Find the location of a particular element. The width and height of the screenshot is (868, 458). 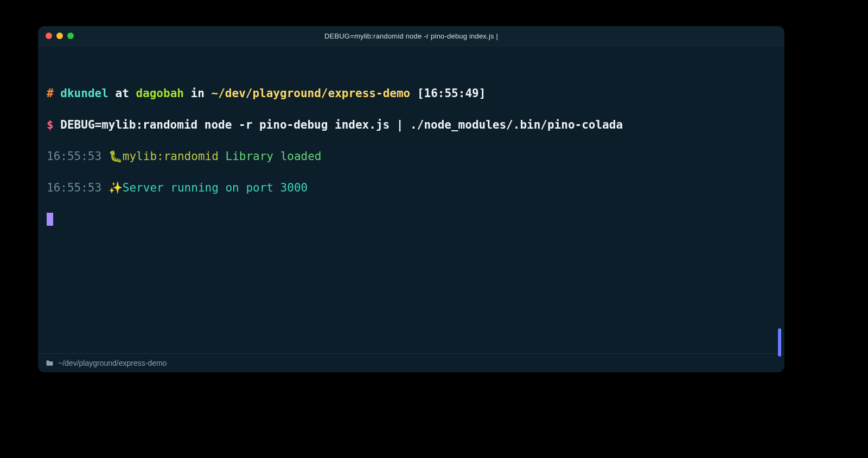

prompt-at: at is located at coordinates (122, 93).